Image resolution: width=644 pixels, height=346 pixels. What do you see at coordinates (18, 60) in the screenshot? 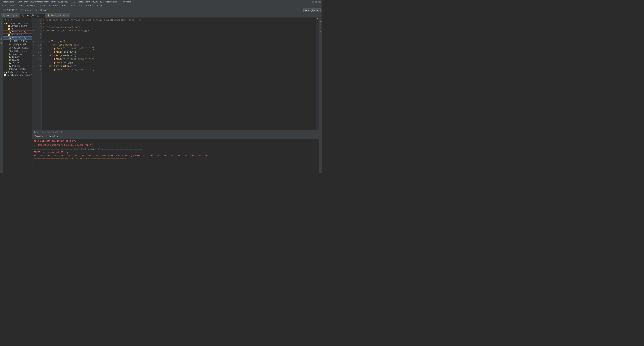
I see `tree-log1: log1.log` at bounding box center [18, 60].